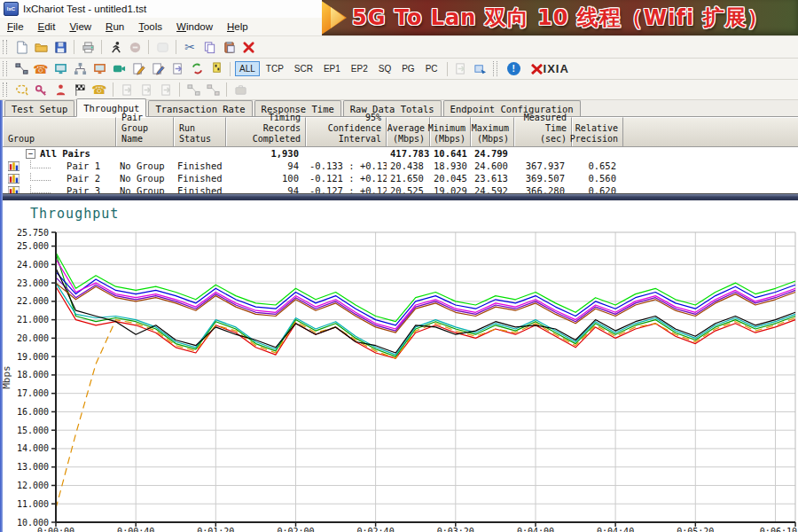 The image size is (798, 532). What do you see at coordinates (408, 69) in the screenshot?
I see `filter-pg-button: PG` at bounding box center [408, 69].